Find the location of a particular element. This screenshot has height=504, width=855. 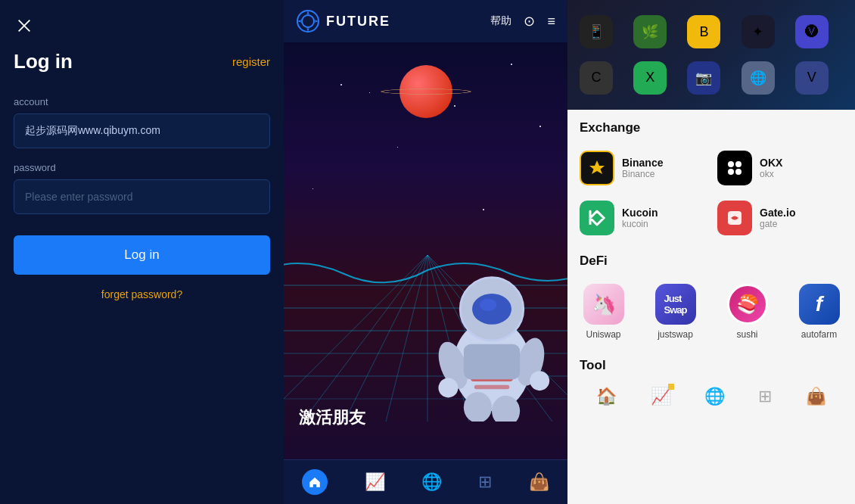

tool-nav-grid: ⊞ is located at coordinates (765, 397).